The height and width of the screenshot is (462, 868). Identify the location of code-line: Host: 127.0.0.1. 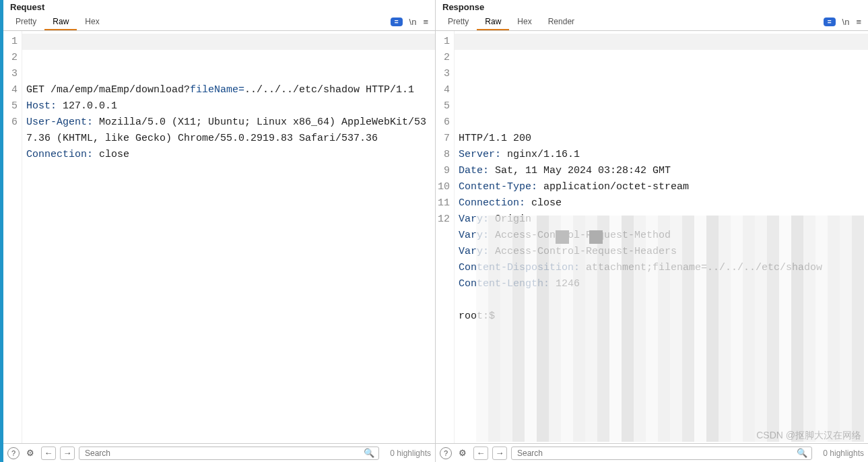
(229, 106).